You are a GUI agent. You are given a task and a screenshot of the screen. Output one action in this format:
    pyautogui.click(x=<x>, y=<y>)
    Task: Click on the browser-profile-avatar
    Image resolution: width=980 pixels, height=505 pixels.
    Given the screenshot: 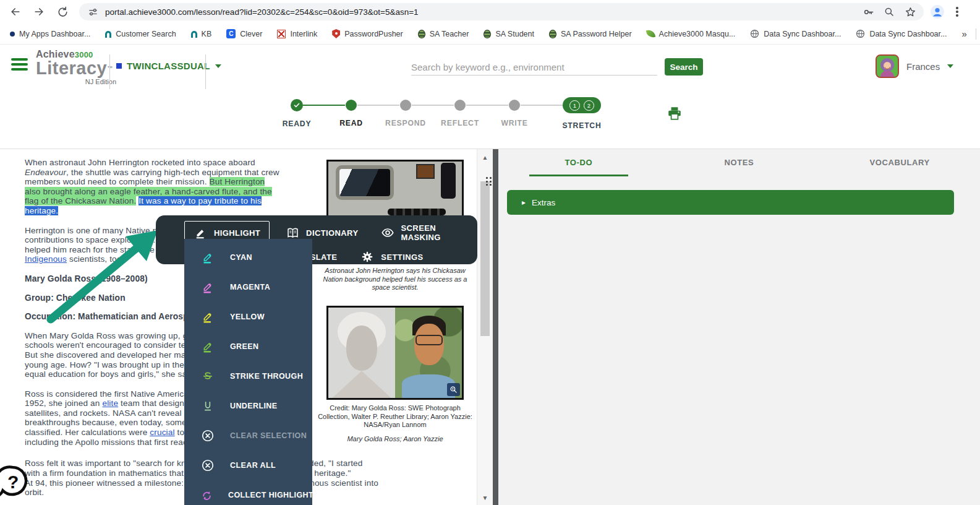 What is the action you would take?
    pyautogui.click(x=937, y=12)
    